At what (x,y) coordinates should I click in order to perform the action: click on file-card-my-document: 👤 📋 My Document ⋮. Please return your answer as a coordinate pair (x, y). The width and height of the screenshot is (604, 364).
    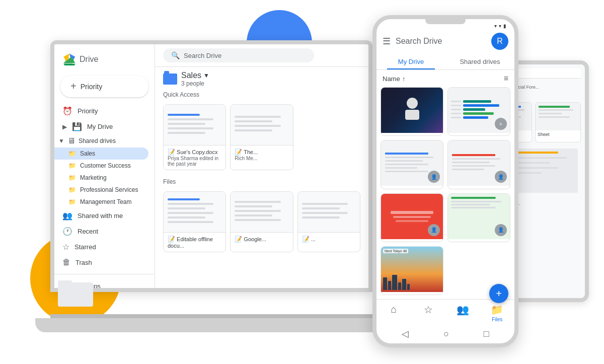
    Looking at the image, I should click on (412, 217).